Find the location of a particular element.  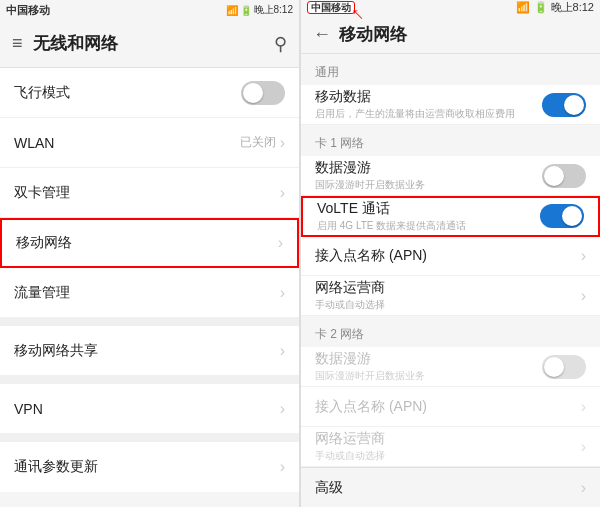

data-roaming-2-right is located at coordinates (564, 367).